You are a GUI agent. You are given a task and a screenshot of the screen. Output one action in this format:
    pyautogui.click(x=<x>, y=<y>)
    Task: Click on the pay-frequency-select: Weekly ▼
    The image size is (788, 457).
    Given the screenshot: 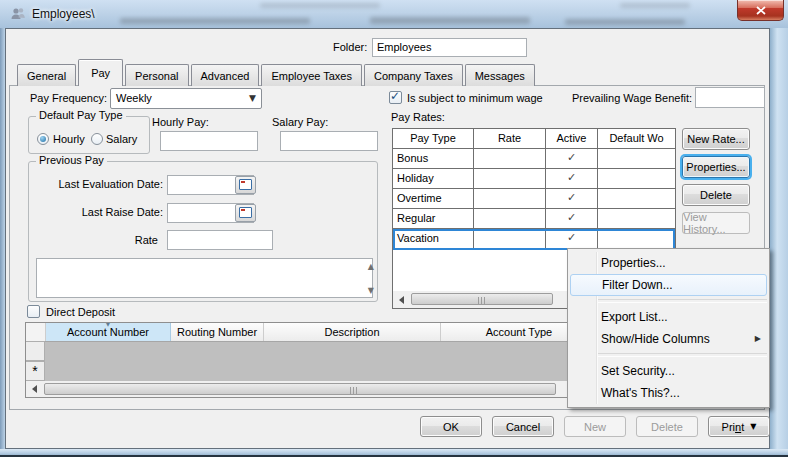 What is the action you would take?
    pyautogui.click(x=186, y=98)
    